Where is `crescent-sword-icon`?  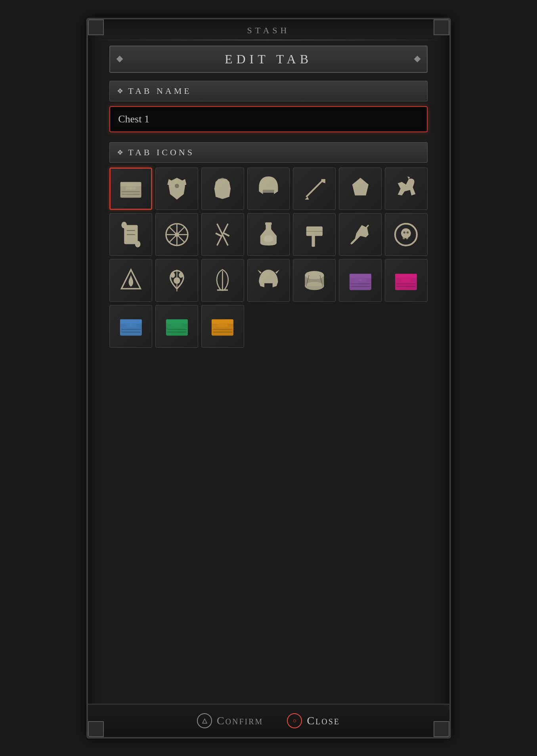
crescent-sword-icon is located at coordinates (223, 280).